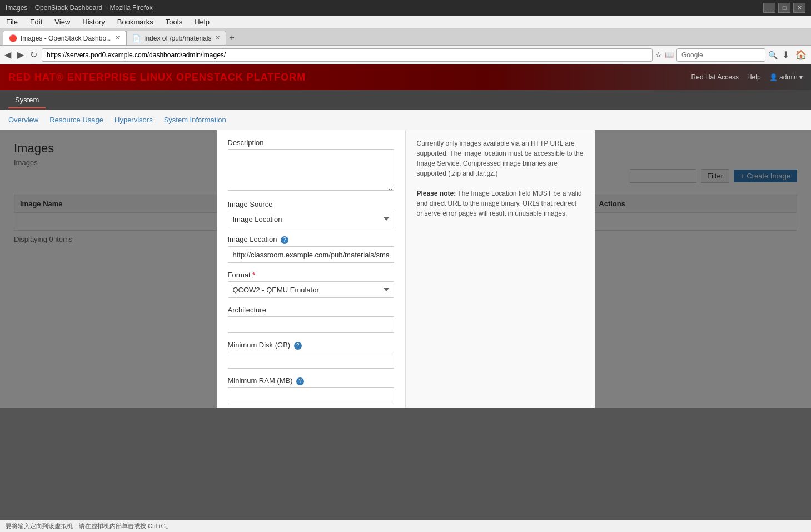 The width and height of the screenshot is (811, 532). Describe the element at coordinates (500, 269) in the screenshot. I see `info-panel: Currently only images available via an H…` at that location.